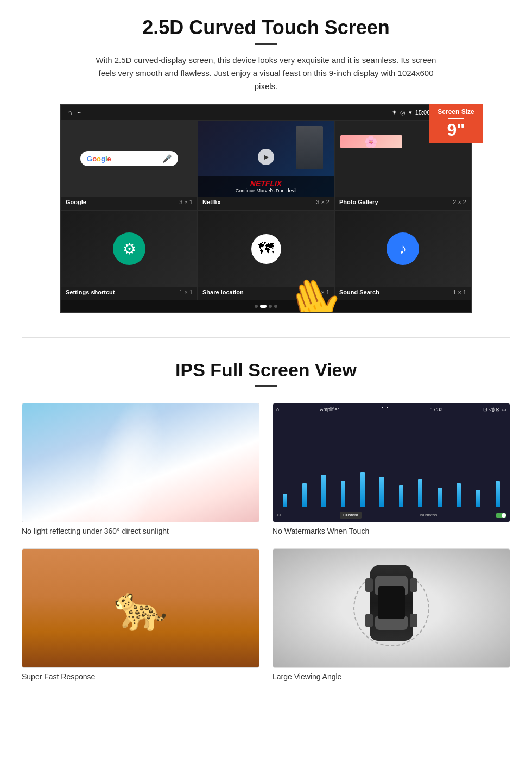 This screenshot has height=757, width=532. I want to click on car-roof, so click(391, 603).